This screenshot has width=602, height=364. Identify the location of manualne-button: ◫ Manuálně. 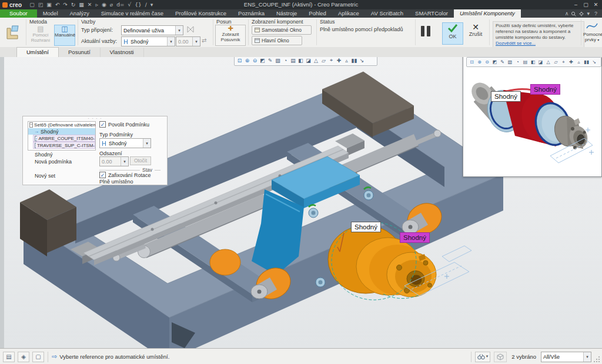
(65, 35).